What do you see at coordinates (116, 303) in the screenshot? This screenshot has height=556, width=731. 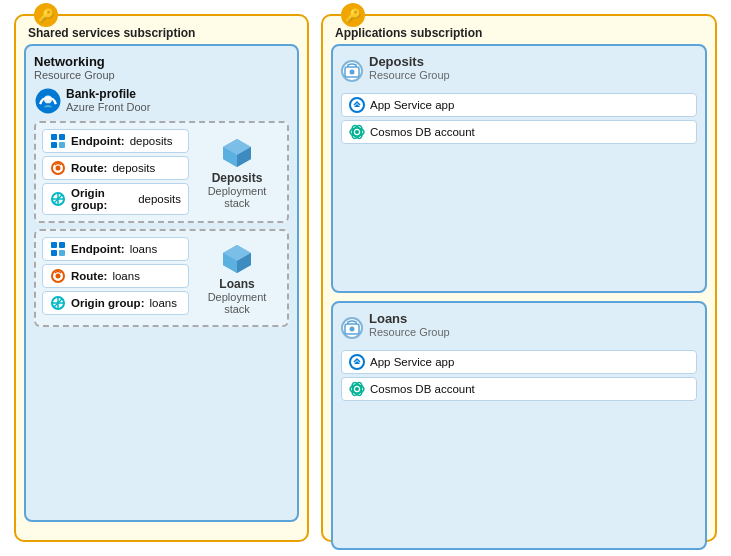 I see `loans-origin-item: Origin group: loans` at bounding box center [116, 303].